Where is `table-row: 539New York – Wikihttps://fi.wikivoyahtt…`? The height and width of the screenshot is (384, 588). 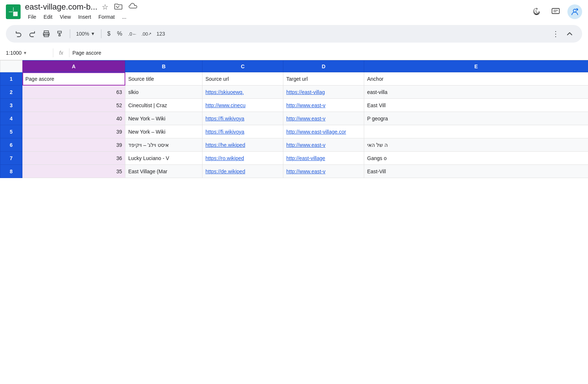 table-row: 539New York – Wikihttps://fi.wikivoyahtt… is located at coordinates (294, 132).